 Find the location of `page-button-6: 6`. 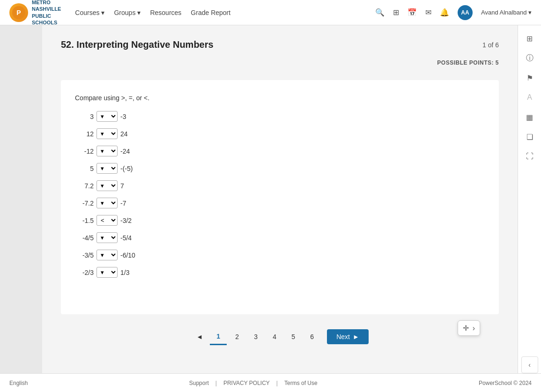

page-button-6: 6 is located at coordinates (312, 337).